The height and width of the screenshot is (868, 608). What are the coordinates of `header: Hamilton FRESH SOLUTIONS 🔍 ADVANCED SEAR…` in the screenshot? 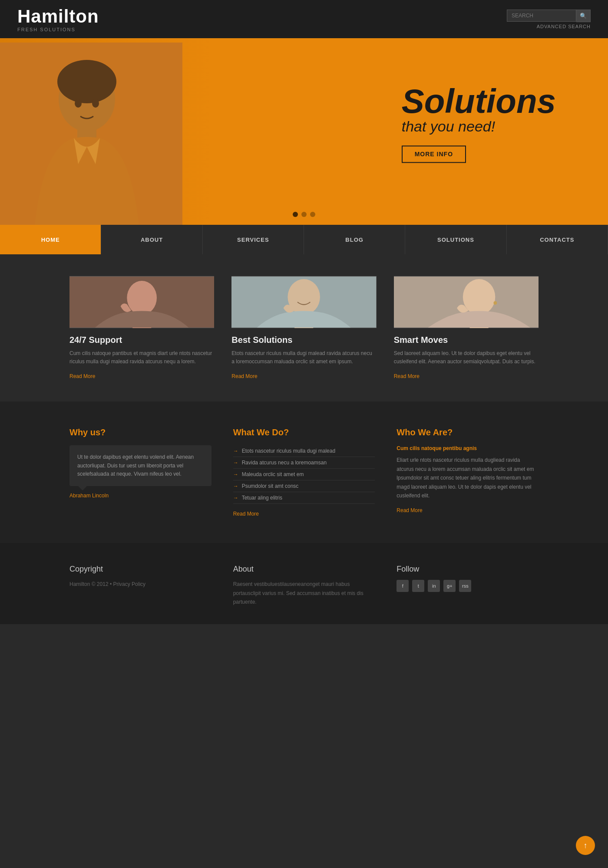 It's located at (304, 19).